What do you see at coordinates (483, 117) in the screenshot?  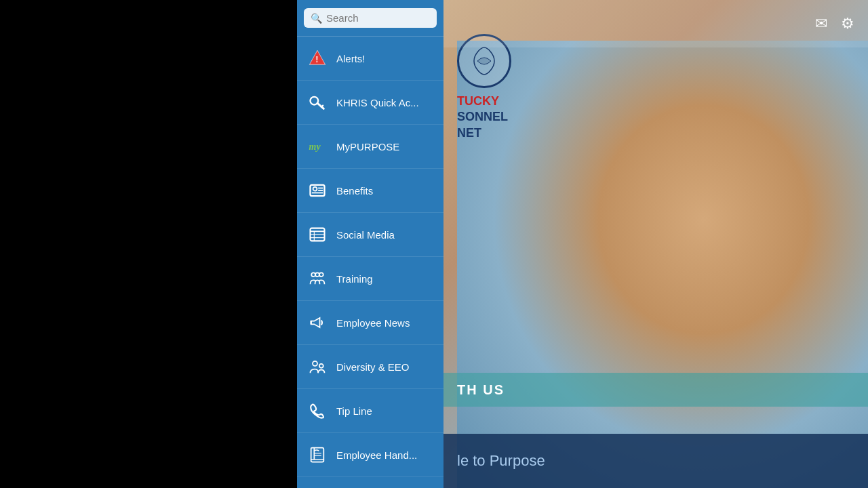 I see `ky-line2: SONNEL` at bounding box center [483, 117].